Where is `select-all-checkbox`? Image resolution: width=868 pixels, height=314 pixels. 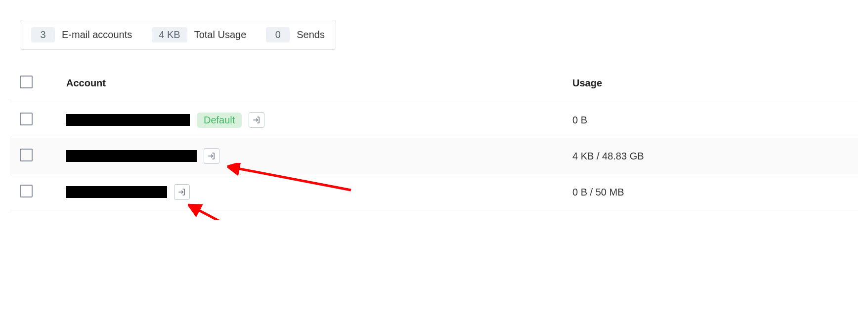
select-all-checkbox is located at coordinates (26, 82).